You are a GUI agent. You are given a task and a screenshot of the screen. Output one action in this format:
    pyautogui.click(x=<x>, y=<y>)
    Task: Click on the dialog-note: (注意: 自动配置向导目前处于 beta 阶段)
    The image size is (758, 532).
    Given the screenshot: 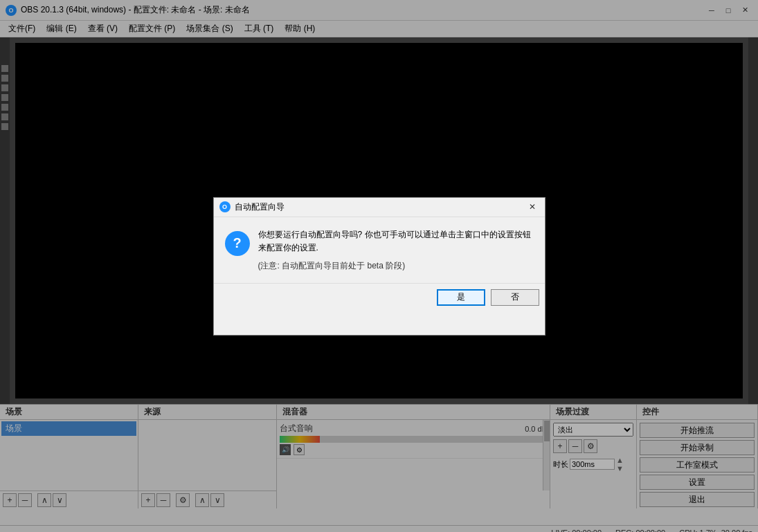 What is the action you would take?
    pyautogui.click(x=396, y=266)
    